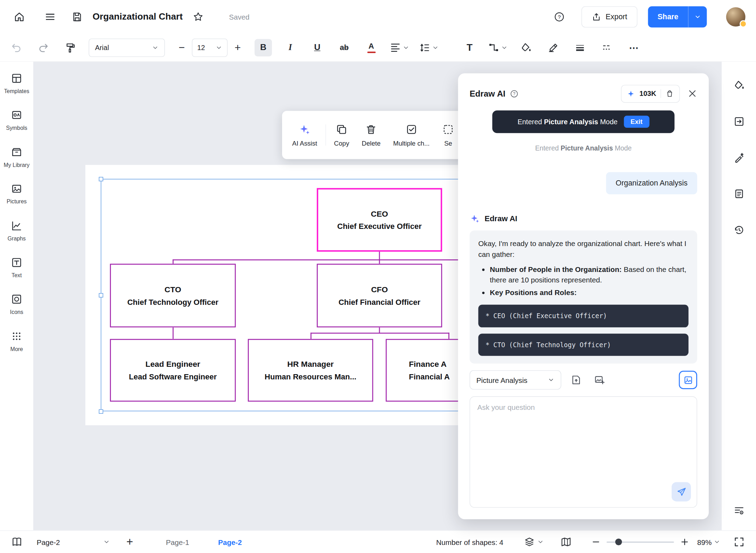 The image size is (756, 553). Describe the element at coordinates (16, 84) in the screenshot. I see `sidebar-item-templates: Templates` at that location.